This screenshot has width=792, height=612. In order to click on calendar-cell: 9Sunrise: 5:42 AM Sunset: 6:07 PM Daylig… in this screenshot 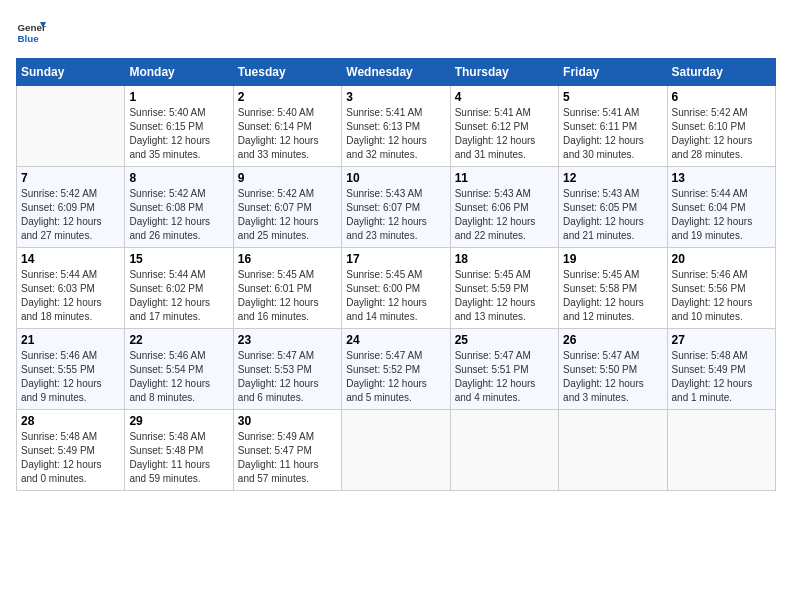, I will do `click(287, 208)`.